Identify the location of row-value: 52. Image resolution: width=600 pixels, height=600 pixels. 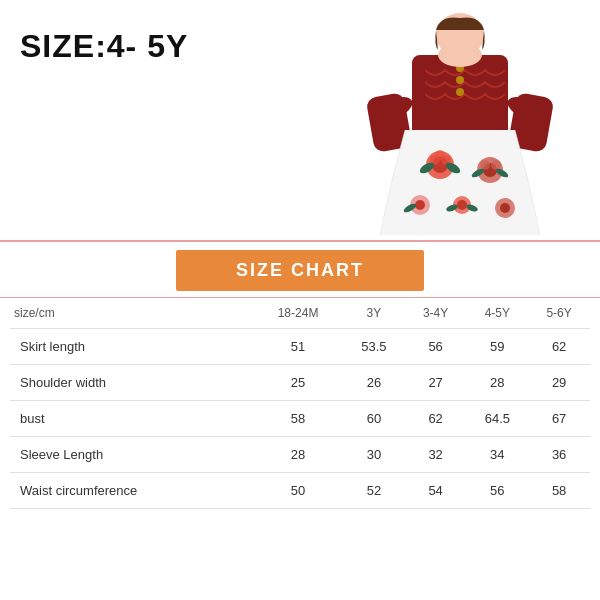
(374, 491).